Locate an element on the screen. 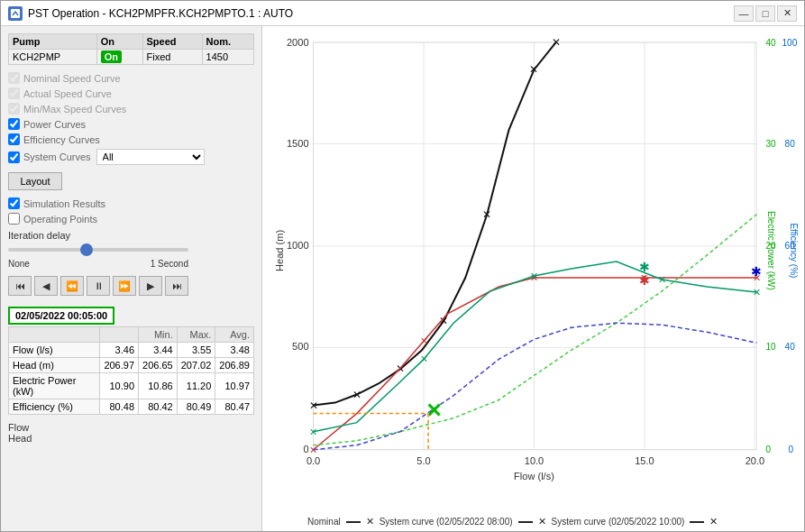 The height and width of the screenshot is (532, 805). power-curves-label: Power Curves is located at coordinates (54, 124).